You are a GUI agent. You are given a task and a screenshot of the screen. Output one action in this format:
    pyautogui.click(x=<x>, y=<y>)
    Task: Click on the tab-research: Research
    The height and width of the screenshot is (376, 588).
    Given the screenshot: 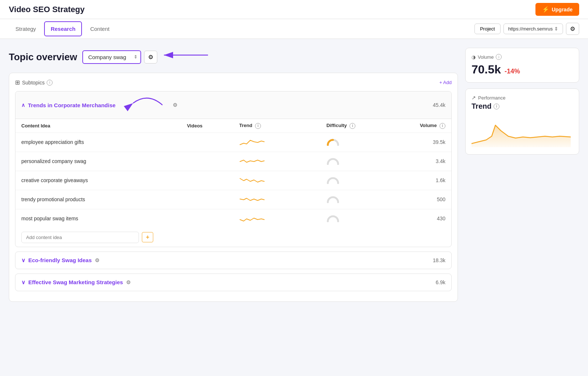 What is the action you would take?
    pyautogui.click(x=63, y=29)
    